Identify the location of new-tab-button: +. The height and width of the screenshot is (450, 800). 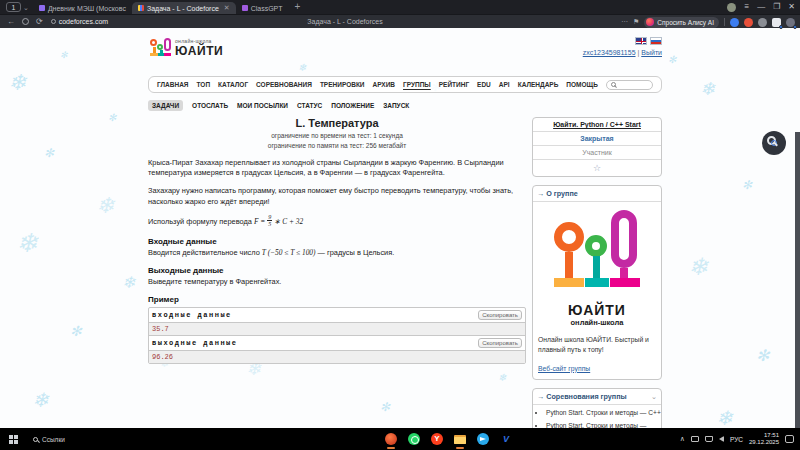
(298, 6).